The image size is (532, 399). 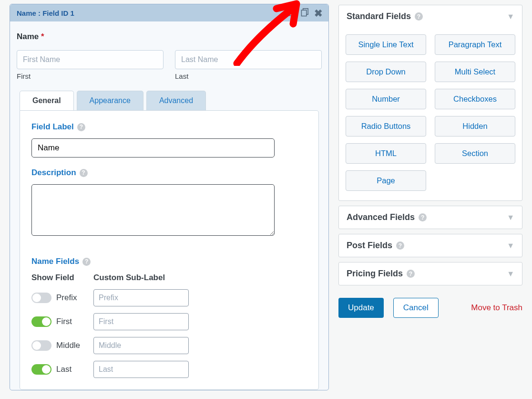 What do you see at coordinates (110, 100) in the screenshot?
I see `tab-appearance: Appearance` at bounding box center [110, 100].